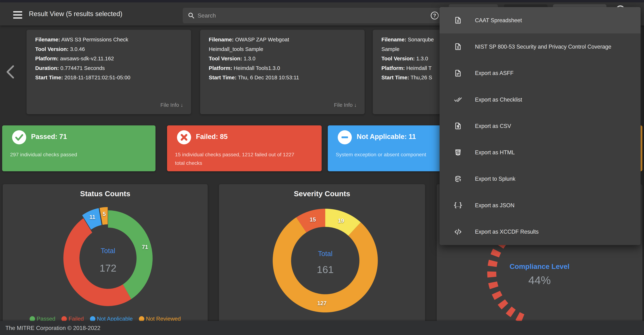 This screenshot has width=644, height=335. Describe the element at coordinates (105, 256) in the screenshot. I see `status-counts-donut: 71115` at that location.